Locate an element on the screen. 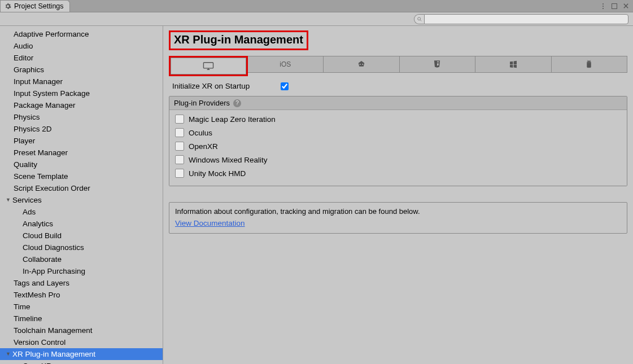 This screenshot has height=364, width=633. sidebar-item-label: Services is located at coordinates (27, 200).